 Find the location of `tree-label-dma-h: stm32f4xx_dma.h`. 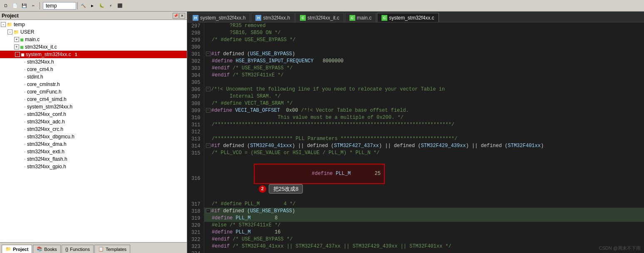

tree-label-dma-h: stm32f4xx_dma.h is located at coordinates (47, 144).